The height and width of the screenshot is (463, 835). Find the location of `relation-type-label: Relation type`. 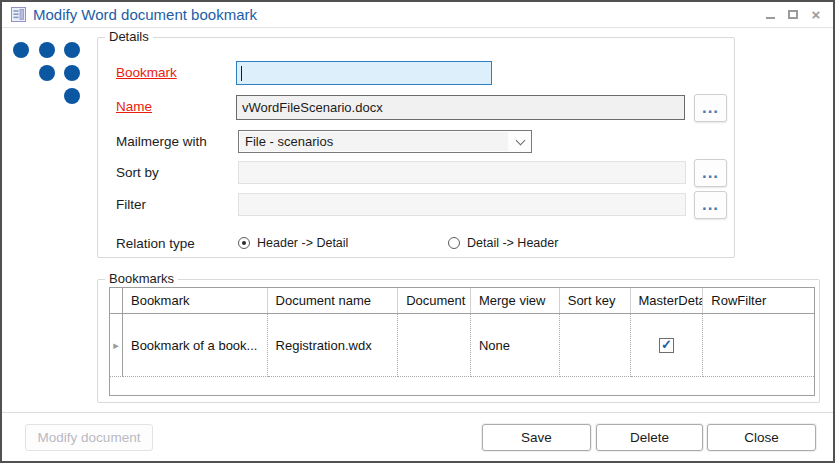

relation-type-label: Relation type is located at coordinates (156, 244).